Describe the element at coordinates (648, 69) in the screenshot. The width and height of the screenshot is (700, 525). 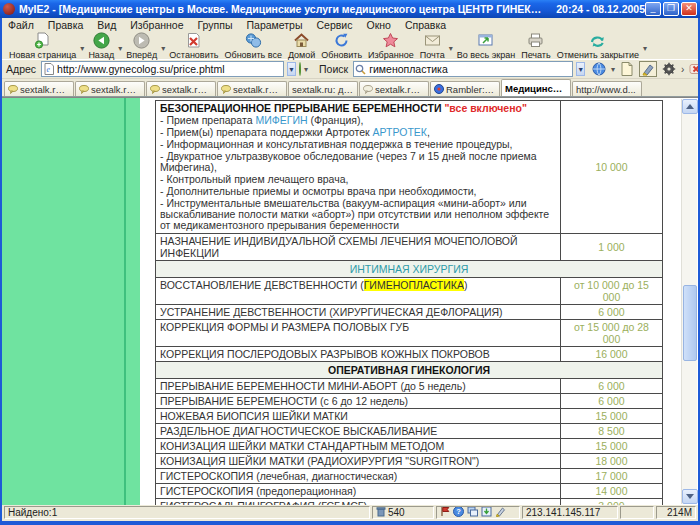
I see `highlighter-button` at that location.